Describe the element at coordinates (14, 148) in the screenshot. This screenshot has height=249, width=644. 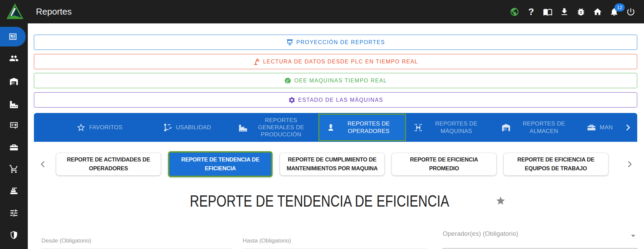
I see `sidebar-item-briefcase` at that location.